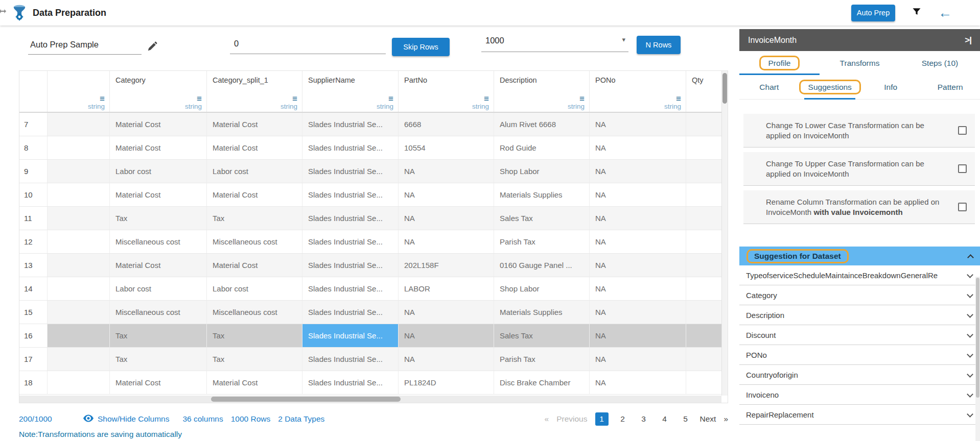 This screenshot has width=980, height=441. Describe the element at coordinates (371, 336) in the screenshot. I see `table-row: 16TaxTaxSlades Industrial Se...NASales T…` at that location.